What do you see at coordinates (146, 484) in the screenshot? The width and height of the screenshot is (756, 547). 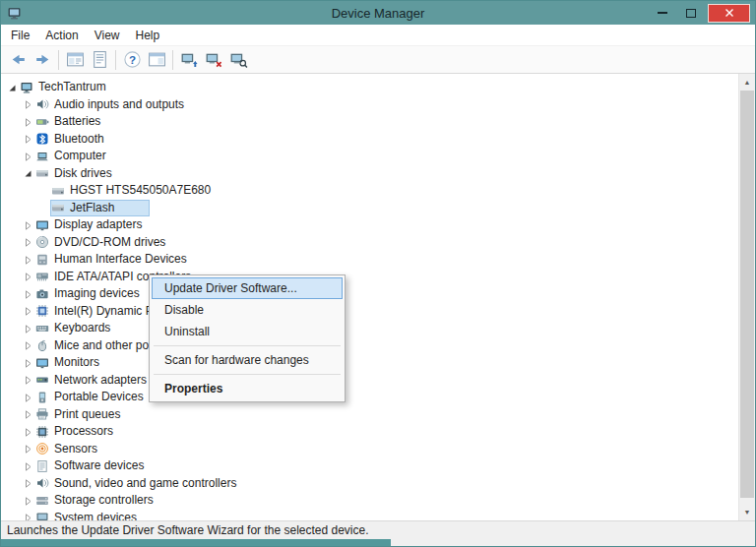 I see `tree-item-label: Sound, video and game controllers` at bounding box center [146, 484].